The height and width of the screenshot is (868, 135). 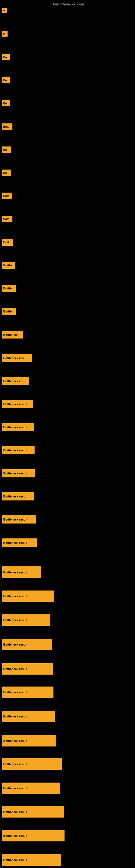 I want to click on bar-label-15: Bottleneck, so click(x=13, y=335).